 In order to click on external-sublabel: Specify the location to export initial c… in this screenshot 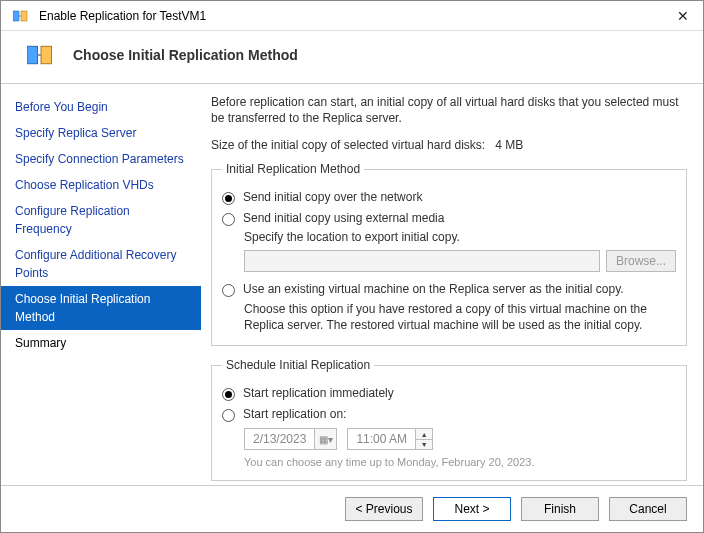, I will do `click(460, 237)`.